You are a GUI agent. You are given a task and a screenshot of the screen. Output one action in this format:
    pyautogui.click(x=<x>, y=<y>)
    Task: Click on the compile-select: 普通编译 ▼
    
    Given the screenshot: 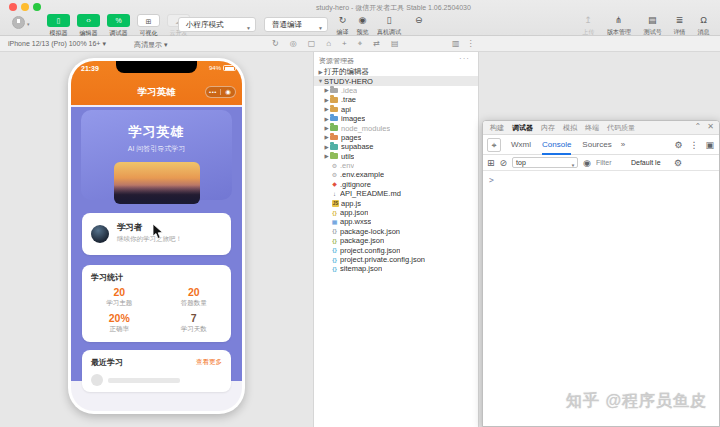 What is the action you would take?
    pyautogui.click(x=296, y=24)
    